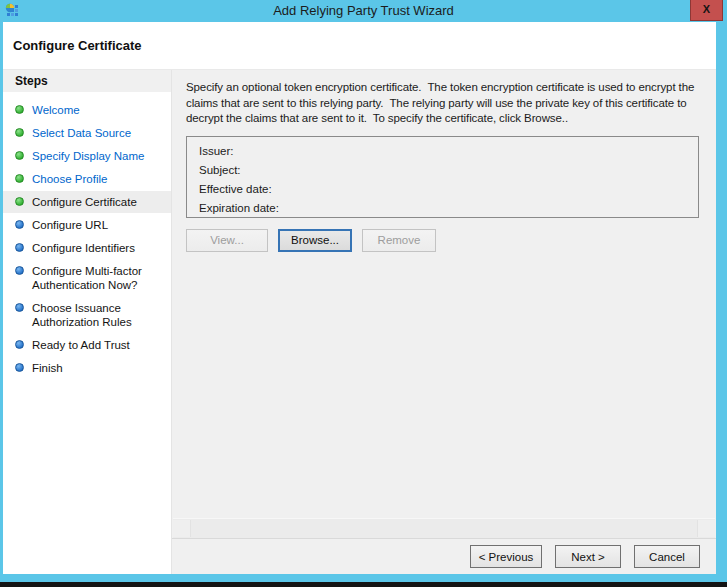 The width and height of the screenshot is (727, 587). Describe the element at coordinates (87, 236) in the screenshot. I see `steps-list: Welcome Select Data Source Specify Displ…` at that location.